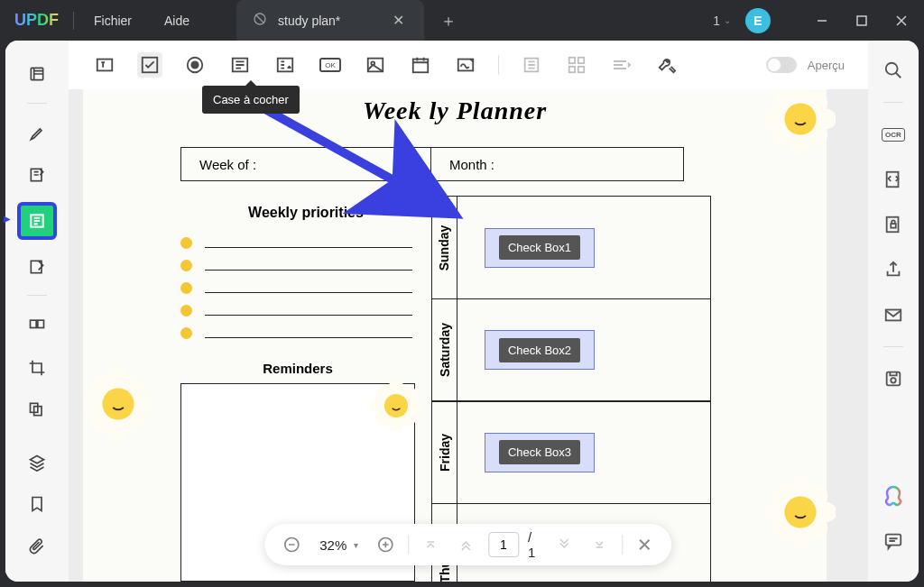 This screenshot has height=587, width=924. I want to click on window-minimize-icon, so click(822, 21).